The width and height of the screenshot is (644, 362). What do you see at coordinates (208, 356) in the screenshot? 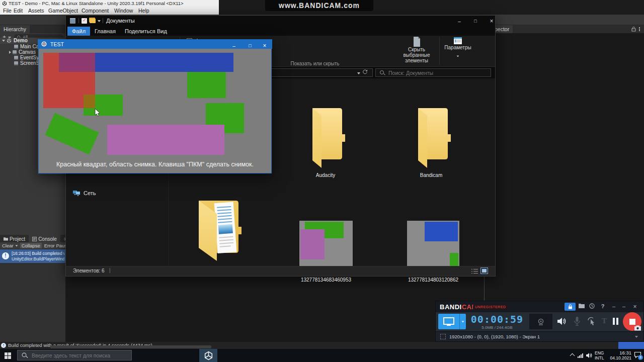
I see `unity-icon` at bounding box center [208, 356].